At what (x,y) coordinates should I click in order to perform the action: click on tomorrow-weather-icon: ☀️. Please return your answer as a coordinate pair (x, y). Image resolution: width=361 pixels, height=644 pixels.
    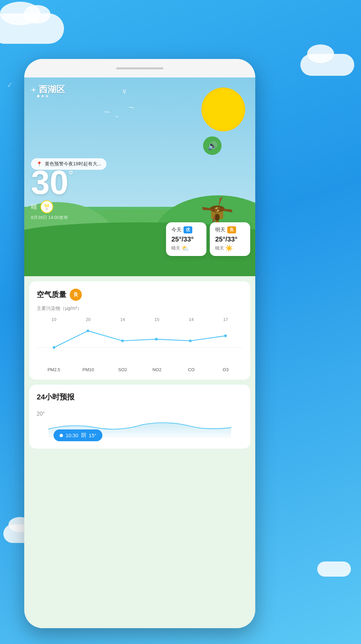
    Looking at the image, I should click on (229, 248).